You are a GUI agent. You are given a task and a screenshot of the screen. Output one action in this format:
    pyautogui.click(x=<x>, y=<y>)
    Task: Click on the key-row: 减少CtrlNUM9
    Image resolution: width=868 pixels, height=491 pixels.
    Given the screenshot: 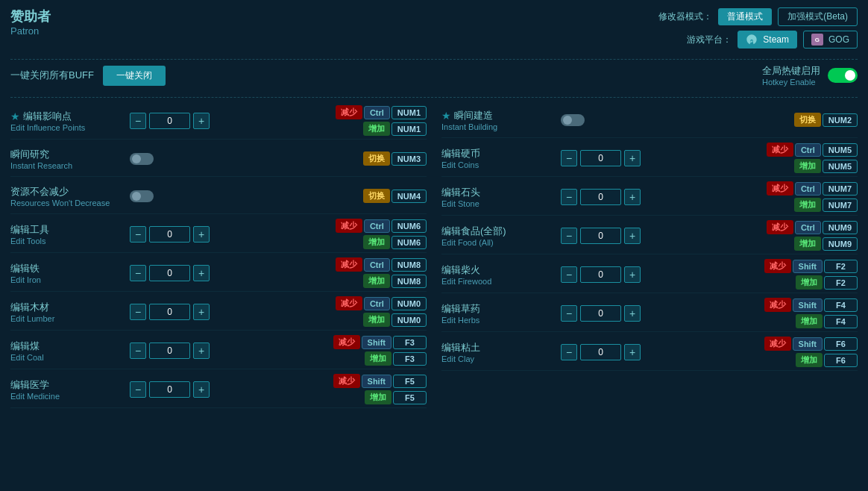 What is the action you would take?
    pyautogui.click(x=812, y=227)
    